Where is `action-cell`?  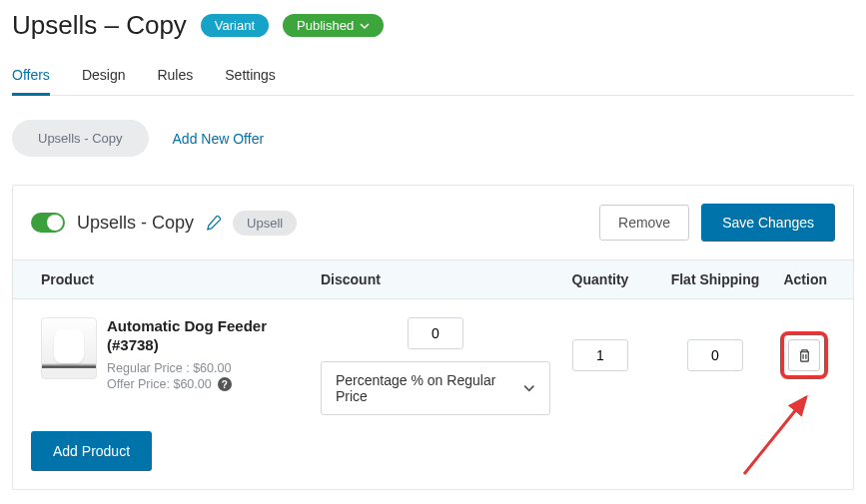 action-cell is located at coordinates (808, 348).